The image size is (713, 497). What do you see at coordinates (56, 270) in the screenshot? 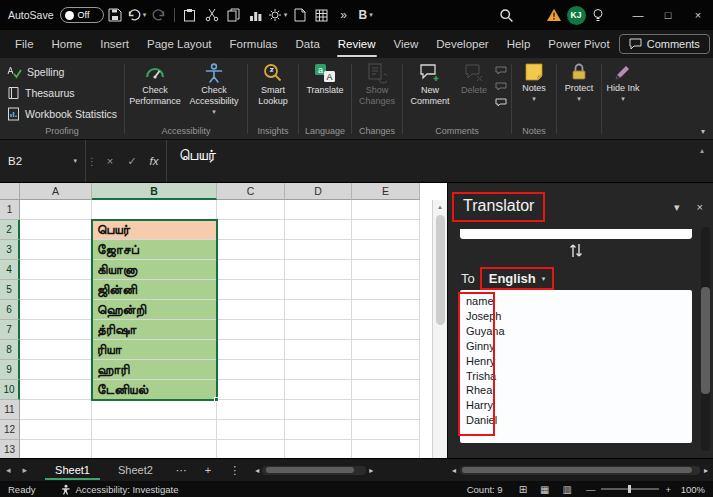
I see `cell-A4` at bounding box center [56, 270].